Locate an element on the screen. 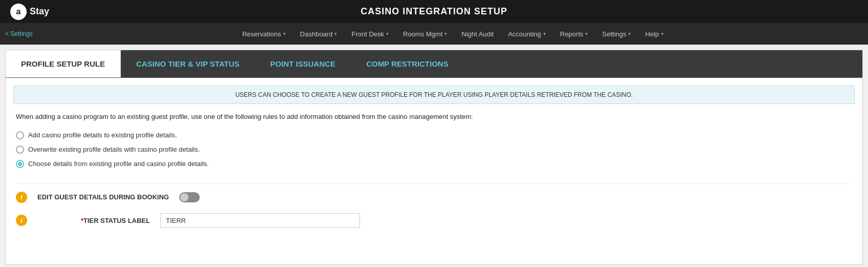 The width and height of the screenshot is (868, 267). settings-back-link: < Settings is located at coordinates (19, 34).